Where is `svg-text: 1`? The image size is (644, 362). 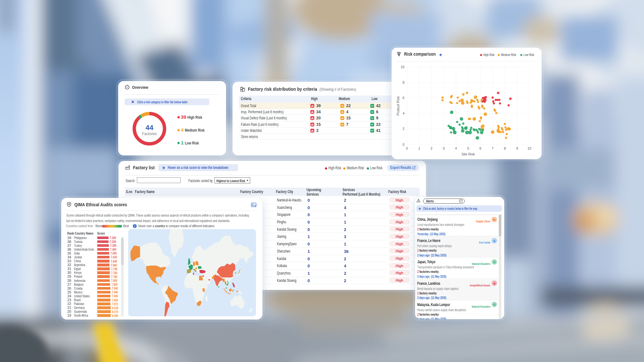 svg-text: 1 is located at coordinates (419, 148).